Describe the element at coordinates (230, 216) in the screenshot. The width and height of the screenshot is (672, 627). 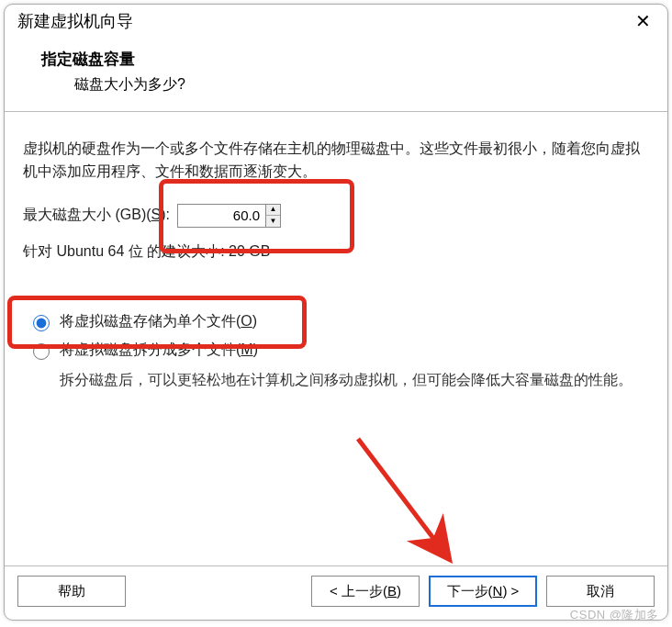
I see `disk-size-spinner: ▲ ▼` at that location.